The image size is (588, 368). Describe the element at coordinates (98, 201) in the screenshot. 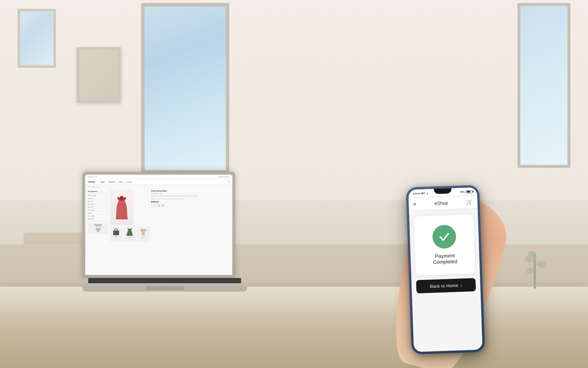

I see `cat-boots: Boots (19)` at that location.